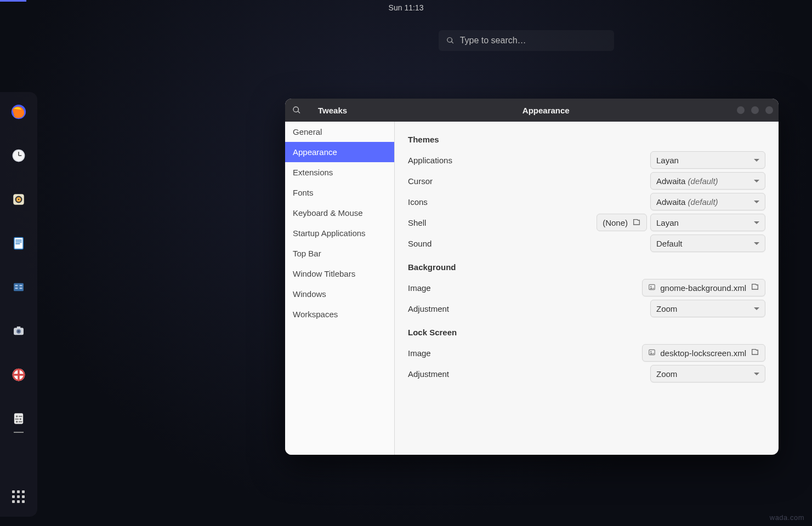  What do you see at coordinates (19, 112) in the screenshot?
I see `dock-firefox` at bounding box center [19, 112].